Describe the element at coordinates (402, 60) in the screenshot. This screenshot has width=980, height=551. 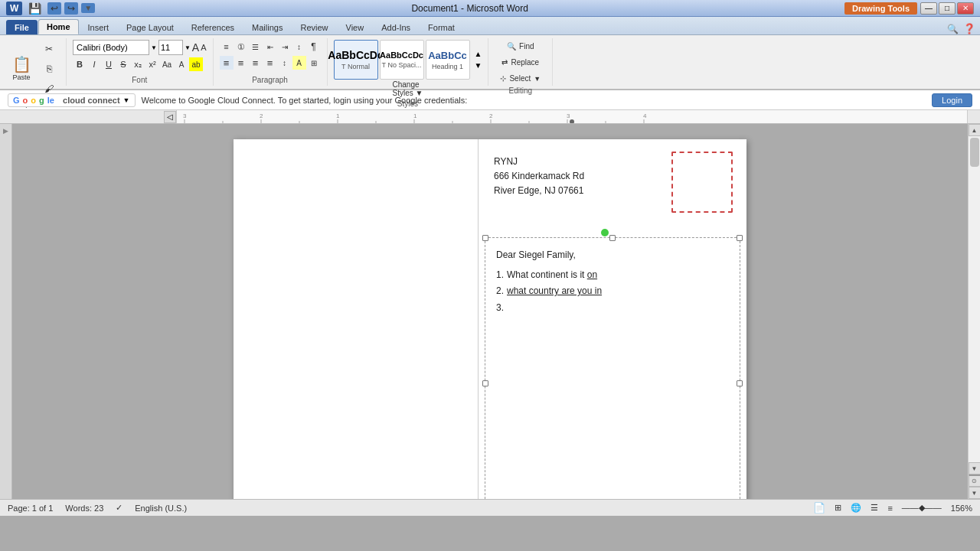
I see `style-no-spacing: AaBbCcDc T No Spaci...` at that location.